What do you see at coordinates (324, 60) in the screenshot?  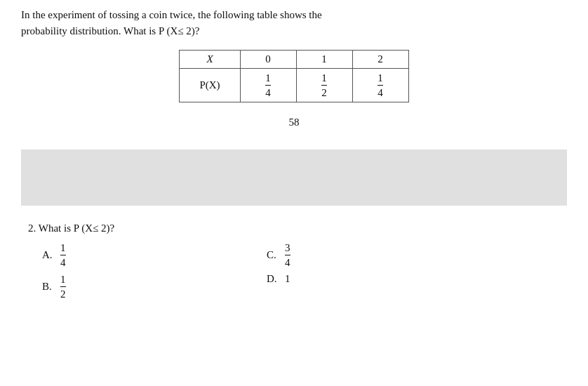 I see `header-1: 1` at bounding box center [324, 60].